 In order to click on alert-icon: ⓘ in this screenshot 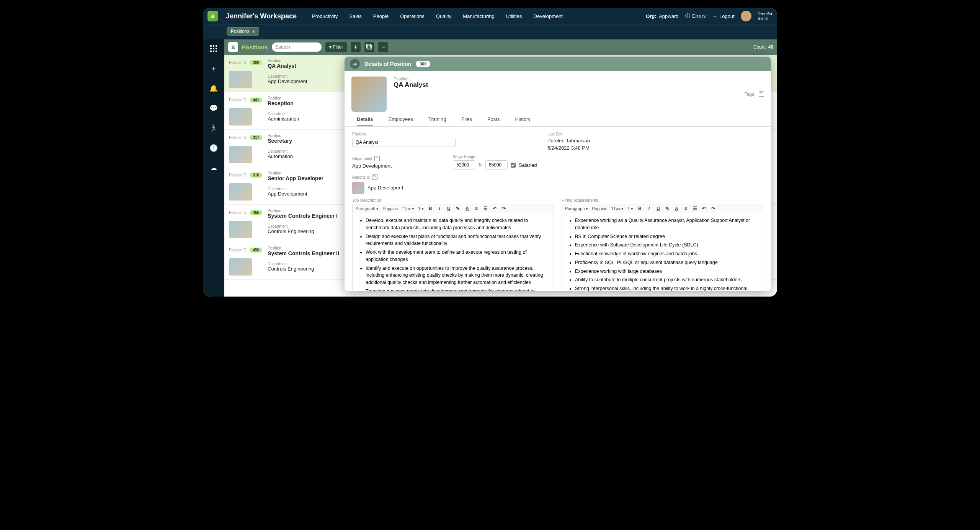, I will do `click(688, 16)`.